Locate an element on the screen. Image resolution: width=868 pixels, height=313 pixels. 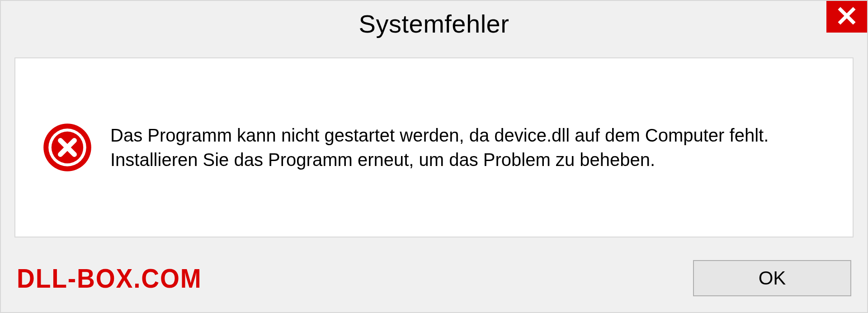
ok-button: OK is located at coordinates (772, 278).